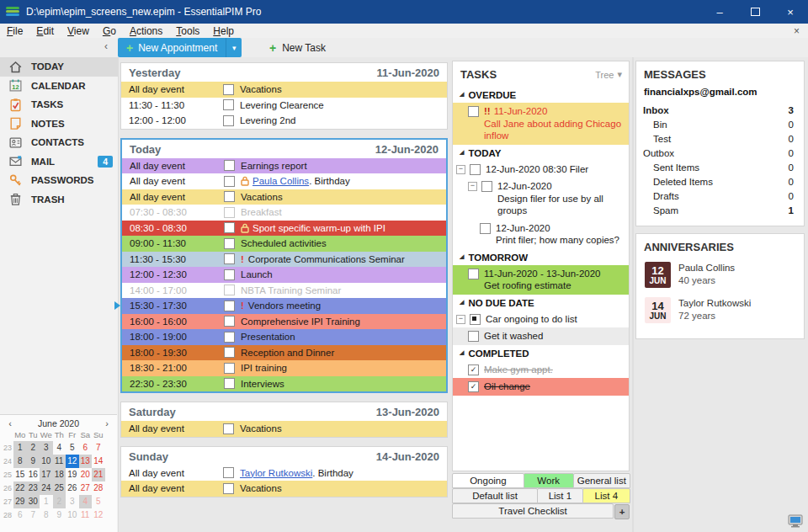 This screenshot has height=532, width=808. Describe the element at coordinates (60, 475) in the screenshot. I see `mini-calendar-day: 18` at that location.